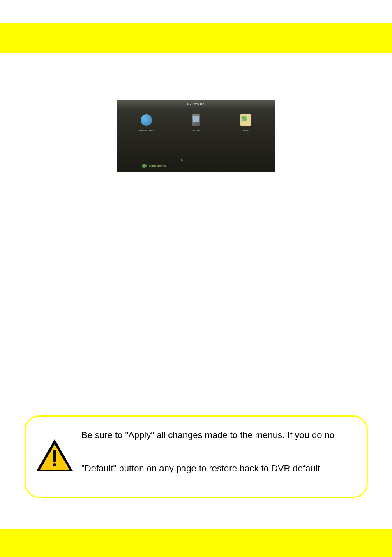  What do you see at coordinates (146, 130) in the screenshot?
I see `menu-item-label: Internet / LAN` at bounding box center [146, 130].